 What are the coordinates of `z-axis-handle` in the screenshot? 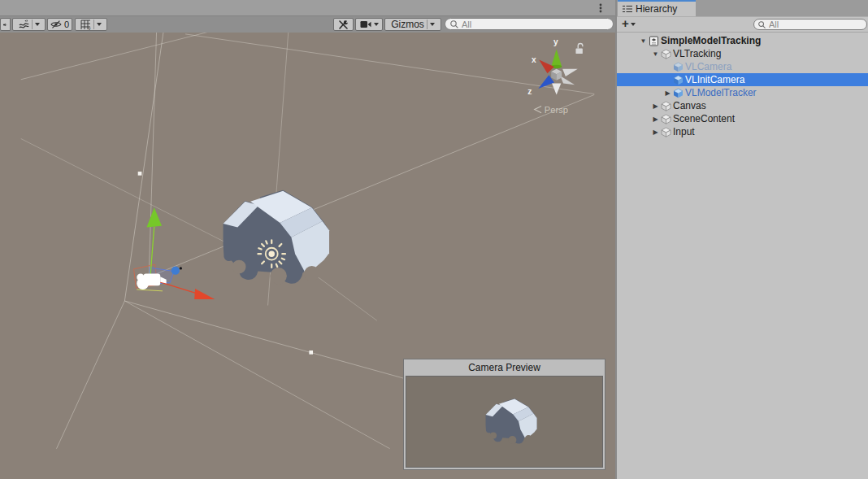 It's located at (176, 271).